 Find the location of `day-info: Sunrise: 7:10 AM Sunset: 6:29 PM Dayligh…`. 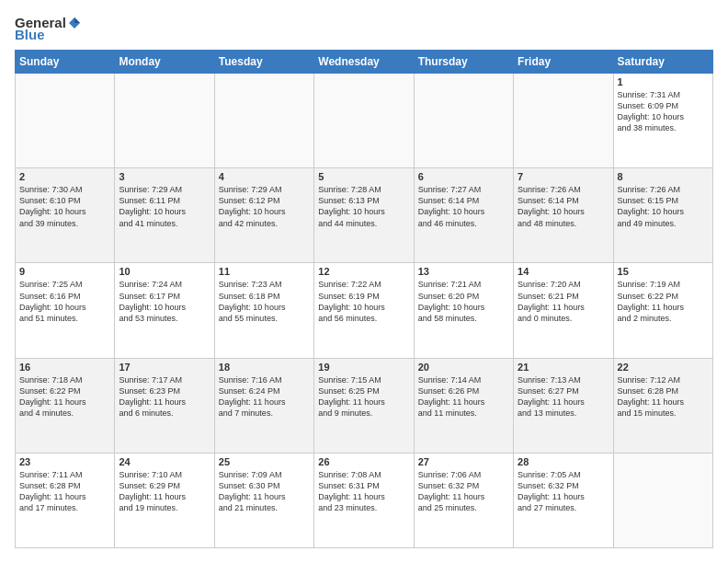

day-info: Sunrise: 7:10 AM Sunset: 6:29 PM Dayligh… is located at coordinates (164, 491).